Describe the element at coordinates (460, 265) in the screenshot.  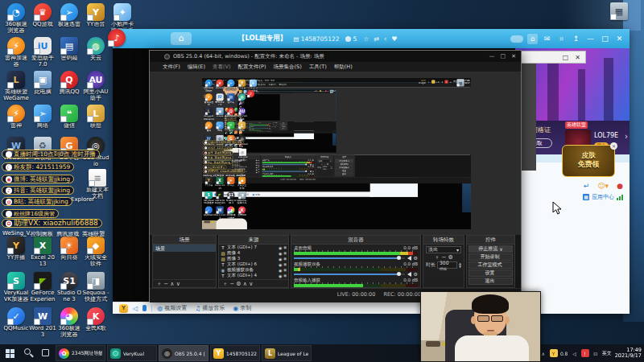
I see `duration-stepper: ▲▼` at that location.